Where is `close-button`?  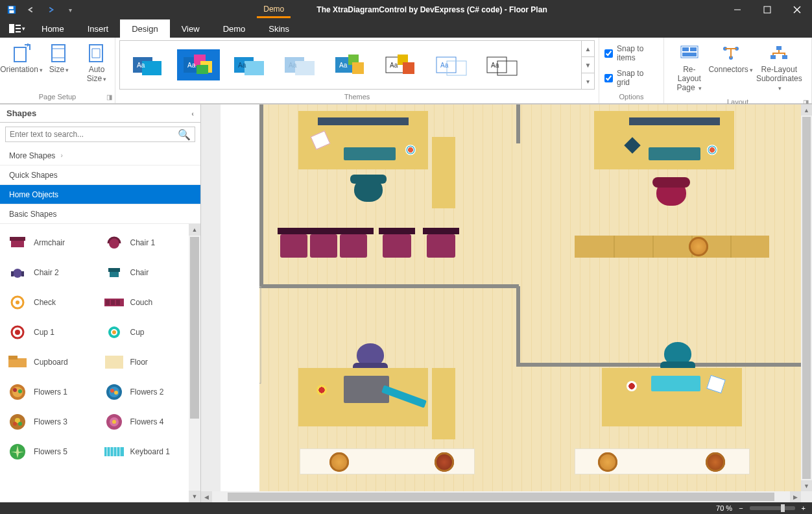
close-button is located at coordinates (797, 10).